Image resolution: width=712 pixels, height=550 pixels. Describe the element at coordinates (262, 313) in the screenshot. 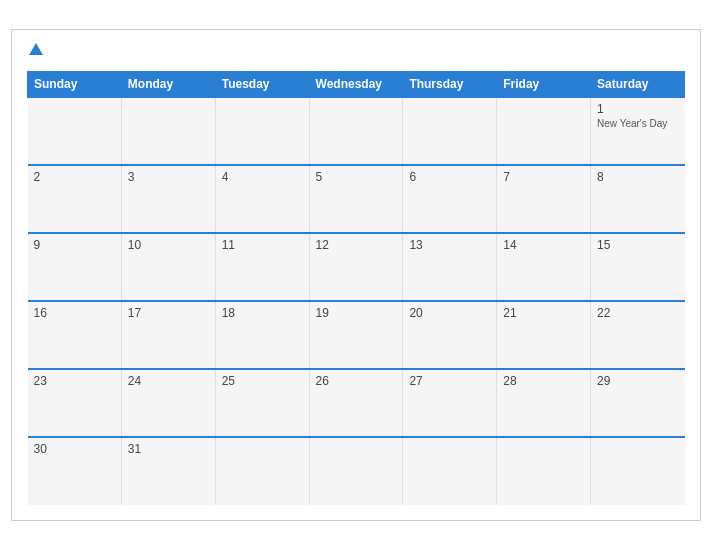

I see `day-number: 18` at that location.